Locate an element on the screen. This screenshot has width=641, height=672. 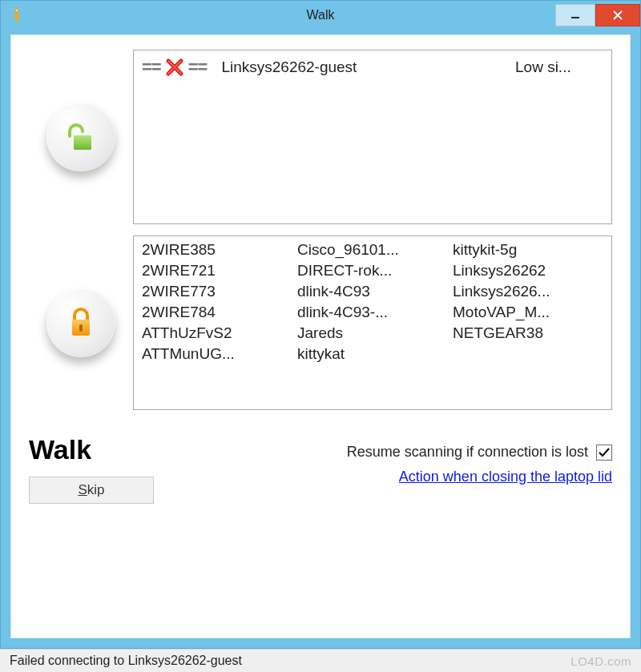
failed-x-icon is located at coordinates (175, 67).